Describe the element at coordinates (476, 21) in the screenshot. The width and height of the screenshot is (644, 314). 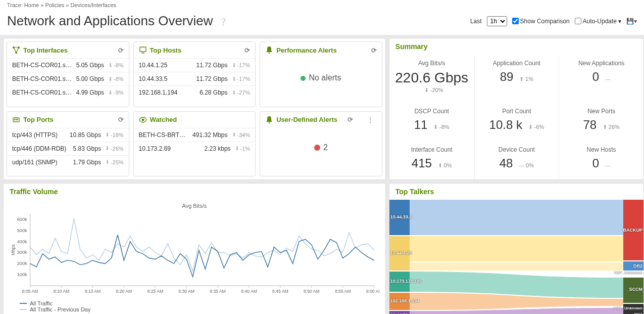
I see `last-label: Last` at that location.